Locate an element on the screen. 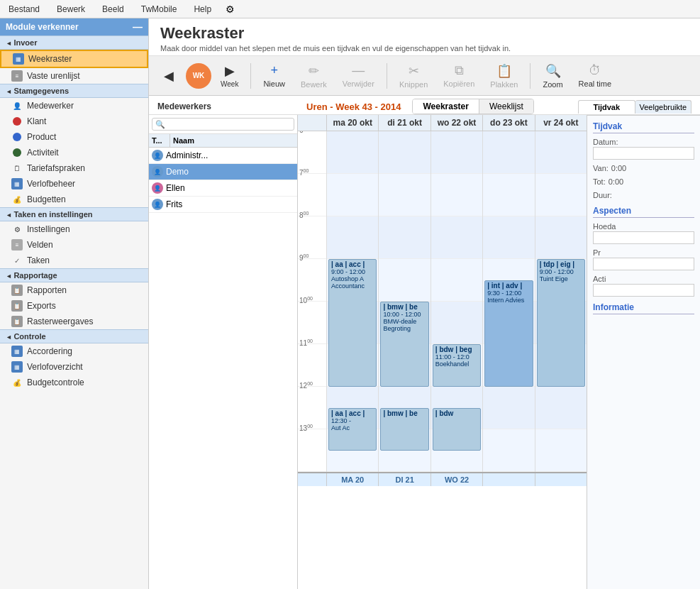 The height and width of the screenshot is (589, 700). day-col-4: | tdp | eig | 9:00 - 12:00 Tuint Eige is located at coordinates (560, 302).